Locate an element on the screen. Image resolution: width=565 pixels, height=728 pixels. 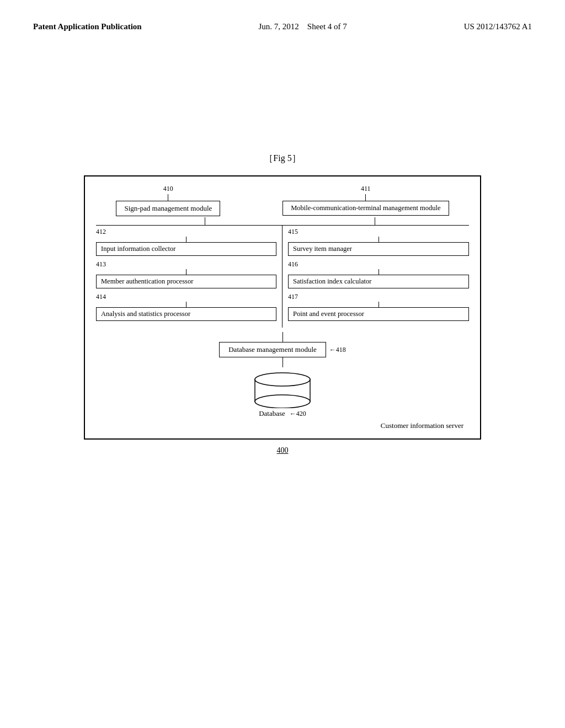
module-413-num: 413 is located at coordinates (186, 265).